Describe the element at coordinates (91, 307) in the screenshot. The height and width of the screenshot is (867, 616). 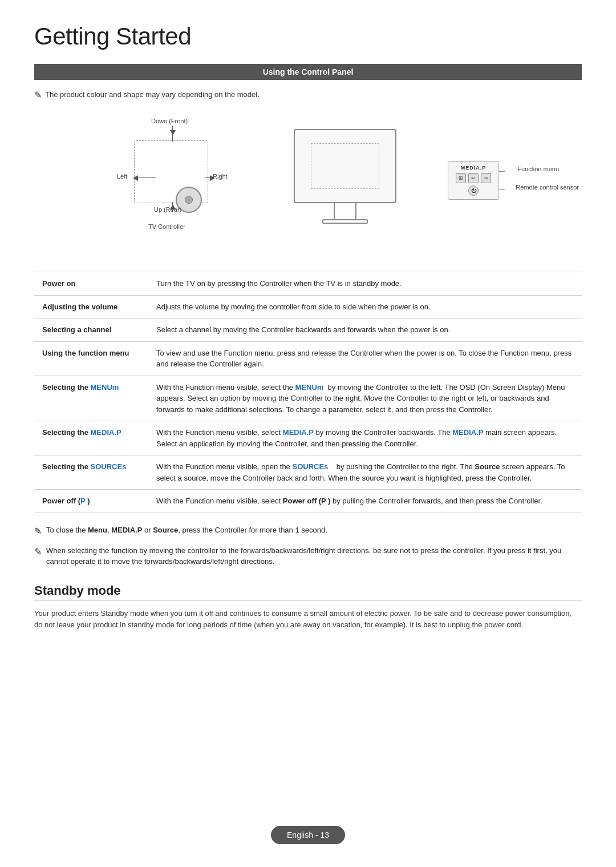
I see `row-label: Adjusting the volume` at that location.